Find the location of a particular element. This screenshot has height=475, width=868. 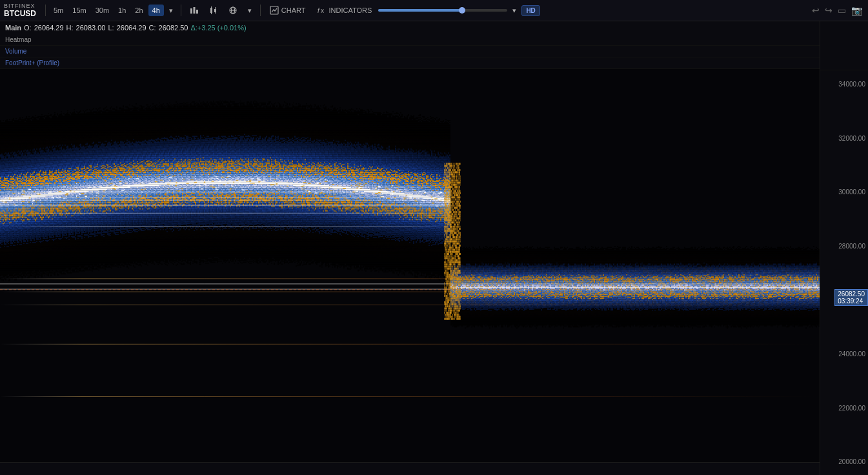

candle-chart-icon is located at coordinates (214, 10).